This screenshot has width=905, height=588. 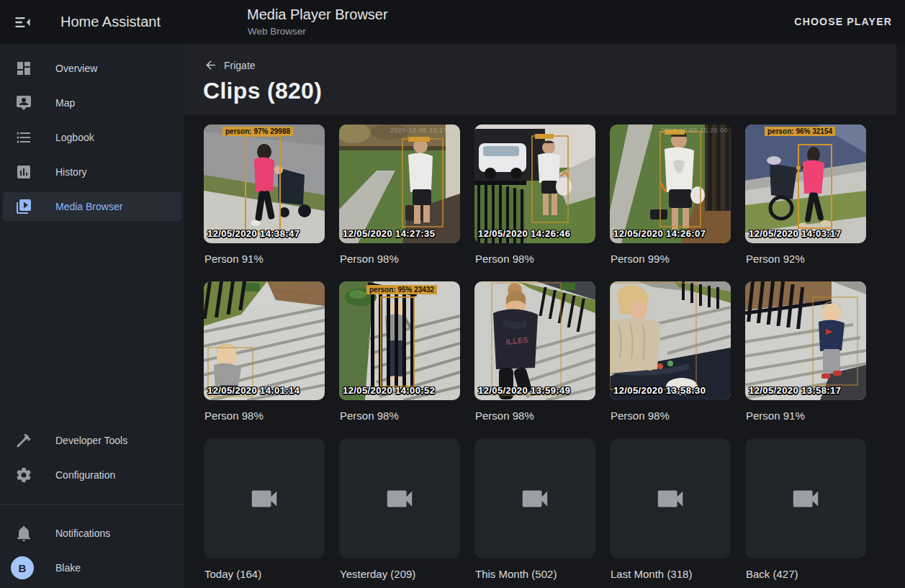 I want to click on gear-icon, so click(x=24, y=475).